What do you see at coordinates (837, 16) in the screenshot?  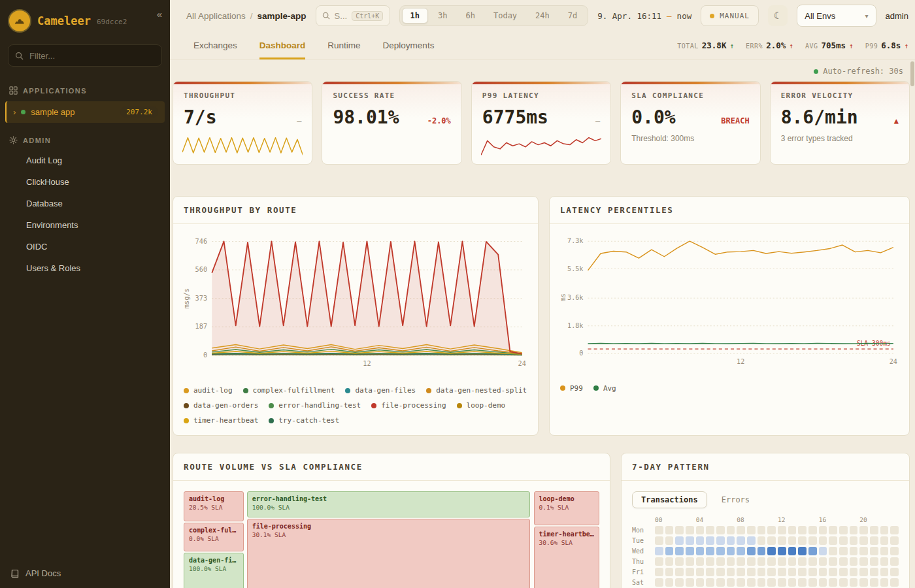 I see `env-select: All Envs ▾` at bounding box center [837, 16].